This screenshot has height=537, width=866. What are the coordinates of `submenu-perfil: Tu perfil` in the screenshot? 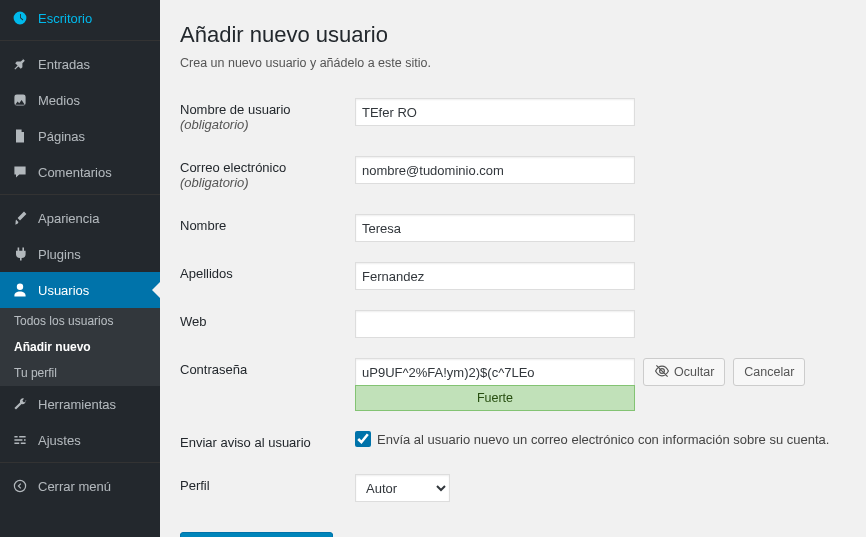 It's located at (80, 373).